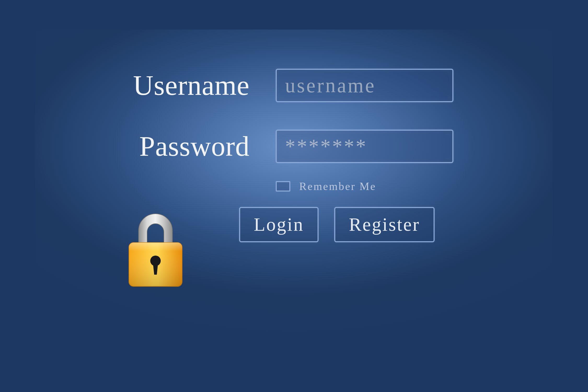 The image size is (588, 392). Describe the element at coordinates (414, 186) in the screenshot. I see `remember-me-row: Remember Me` at that location.